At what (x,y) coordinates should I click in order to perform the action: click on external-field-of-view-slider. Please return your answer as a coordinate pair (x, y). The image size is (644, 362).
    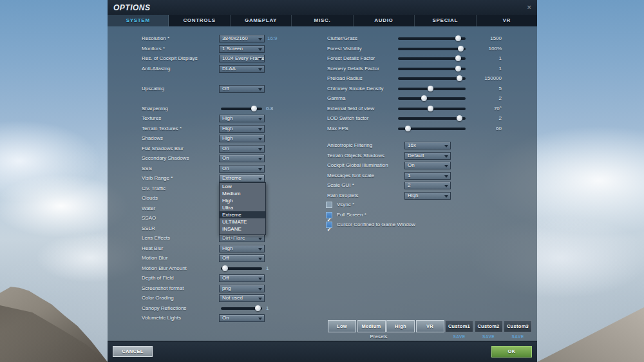
    Looking at the image, I should click on (431, 109).